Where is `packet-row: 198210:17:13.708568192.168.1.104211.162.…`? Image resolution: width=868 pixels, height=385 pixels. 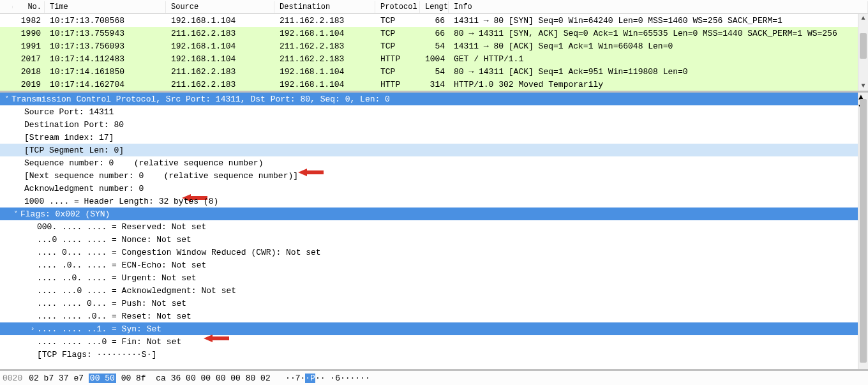
packet-row: 198210:17:13.708568192.168.1.104211.162.… is located at coordinates (434, 20).